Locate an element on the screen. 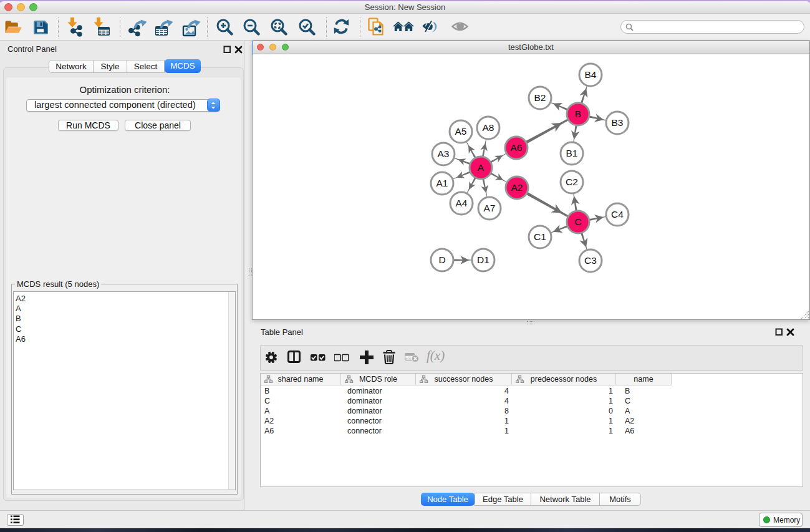  svg-text: C1 is located at coordinates (540, 237).